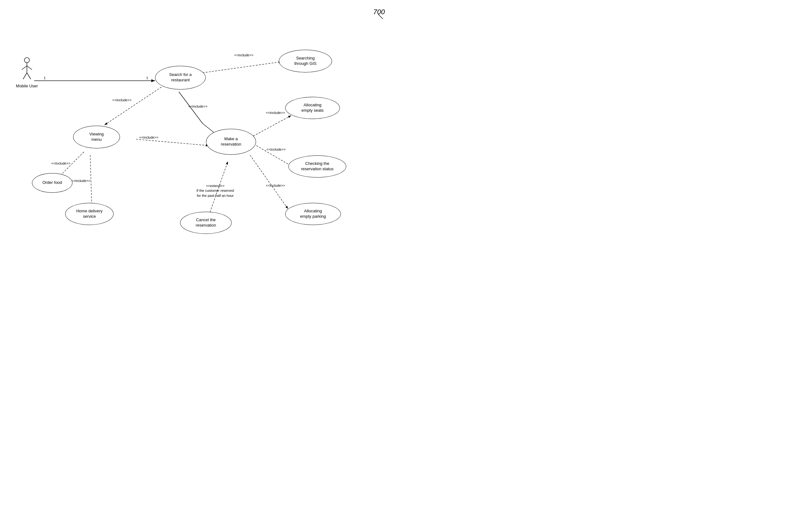 The image size is (795, 532). What do you see at coordinates (215, 191) in the screenshot?
I see `extend-label: <<extend>> If the customer reservedfor t…` at bounding box center [215, 191].